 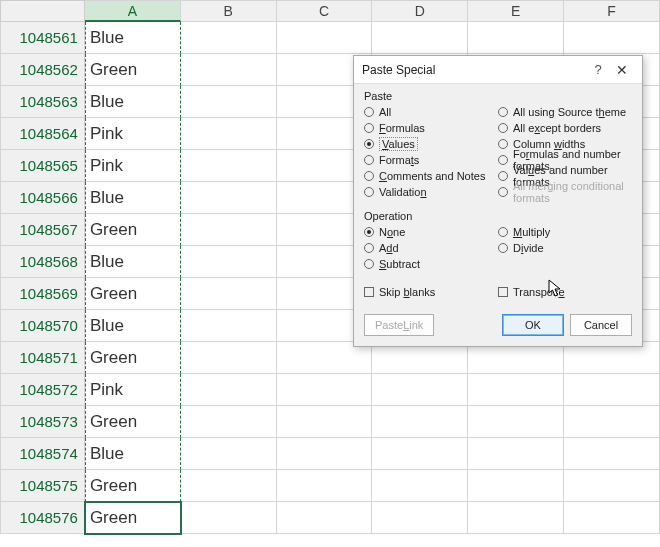 I want to click on row-header: 1048567, so click(x=42, y=230).